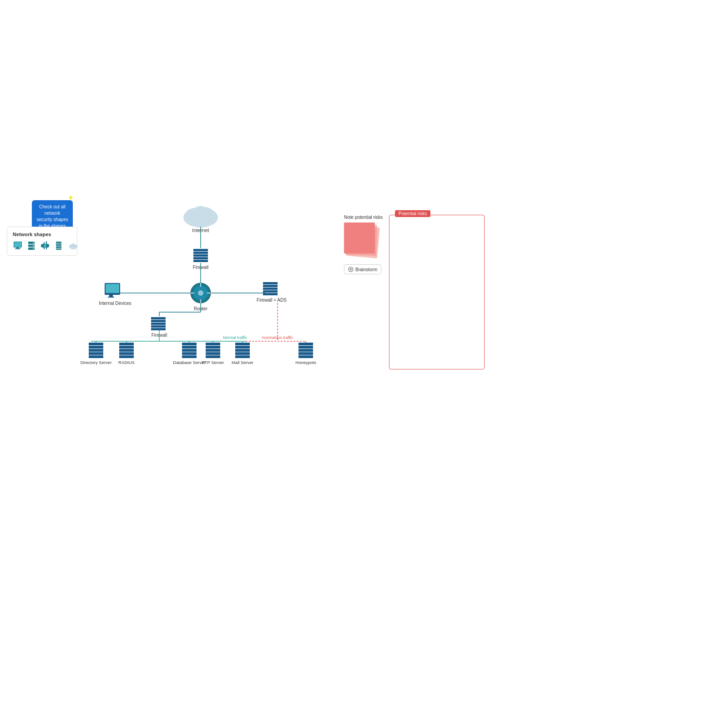  I want to click on shapes-panel: Network shapes, so click(42, 241).